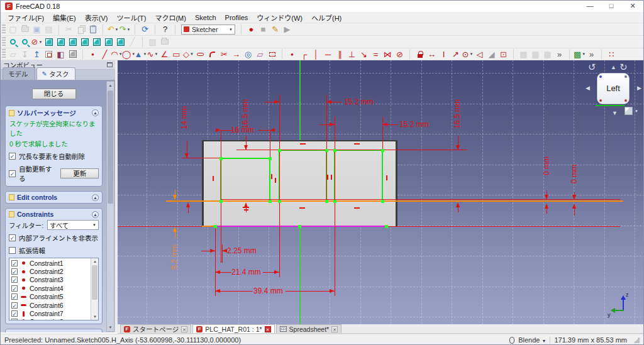  Describe the element at coordinates (73, 54) in the screenshot. I see `sketch-view-section-icon` at that location.